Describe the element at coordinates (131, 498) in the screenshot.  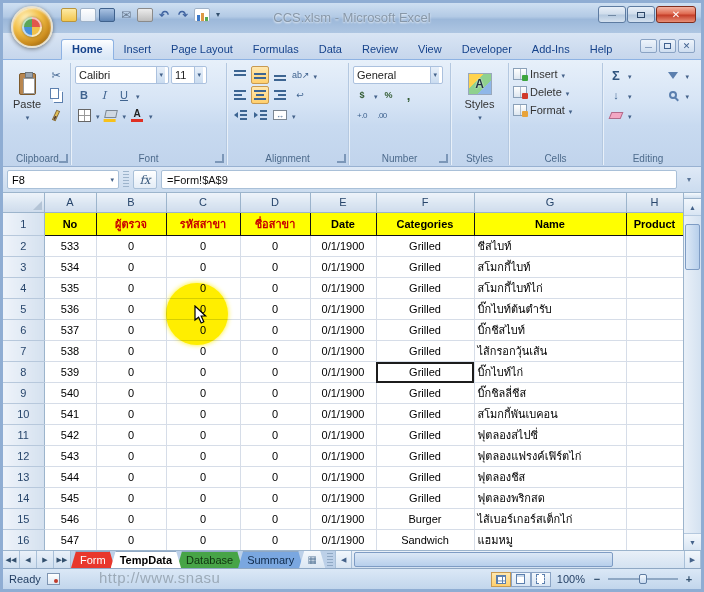
I see `cell-B14: 0` at that location.